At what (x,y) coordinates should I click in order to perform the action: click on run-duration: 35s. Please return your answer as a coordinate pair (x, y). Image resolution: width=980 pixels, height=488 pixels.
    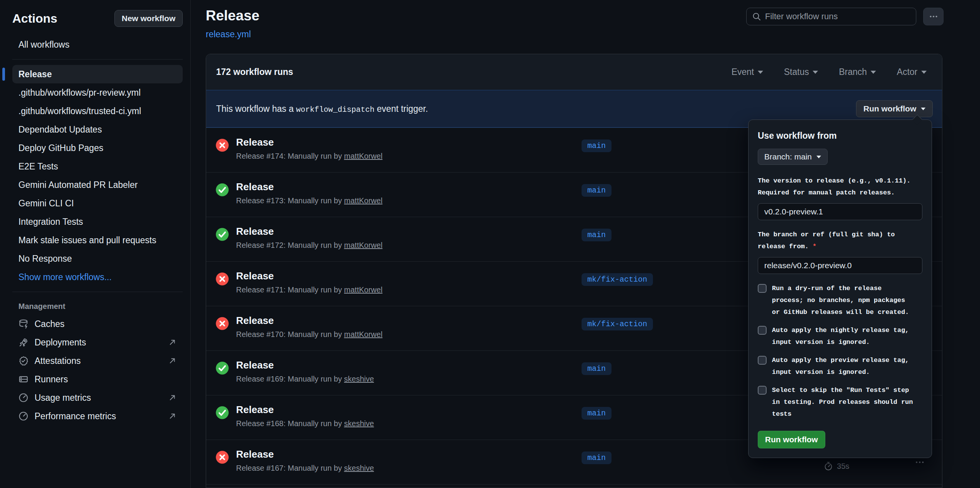
    Looking at the image, I should click on (843, 466).